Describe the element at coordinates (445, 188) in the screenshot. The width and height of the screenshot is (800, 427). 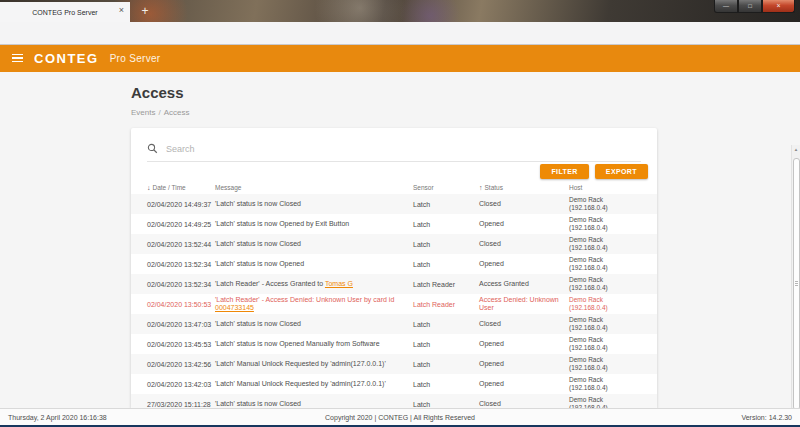
I see `column-sensor: Sensor` at that location.